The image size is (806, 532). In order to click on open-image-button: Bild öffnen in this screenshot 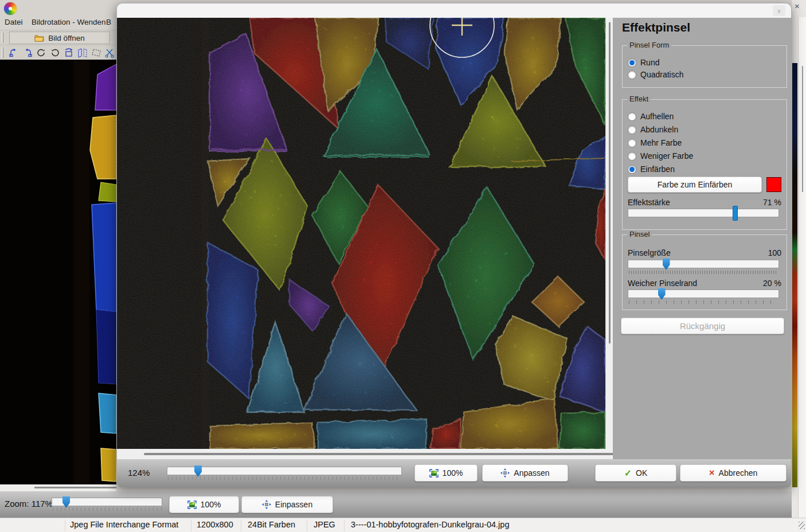, I will do `click(60, 38)`.